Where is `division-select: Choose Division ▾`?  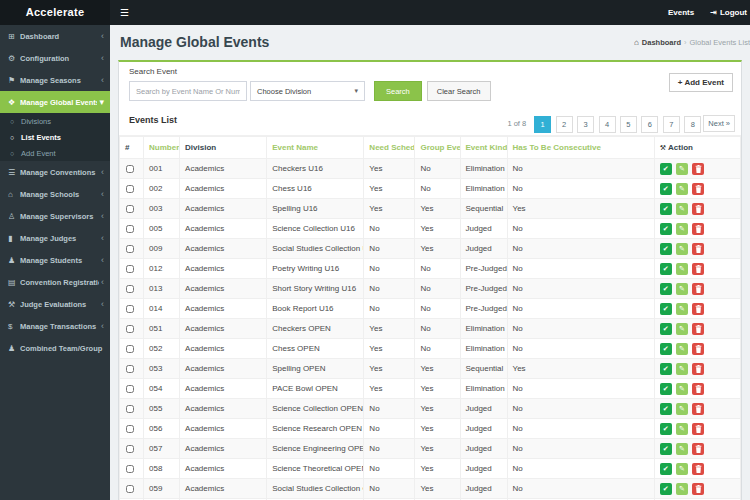
division-select: Choose Division ▾ is located at coordinates (308, 91).